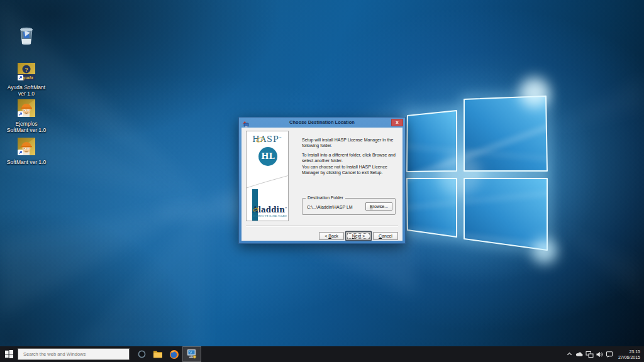 The width and height of the screenshot is (644, 362). I want to click on next-button: Next >, so click(358, 236).